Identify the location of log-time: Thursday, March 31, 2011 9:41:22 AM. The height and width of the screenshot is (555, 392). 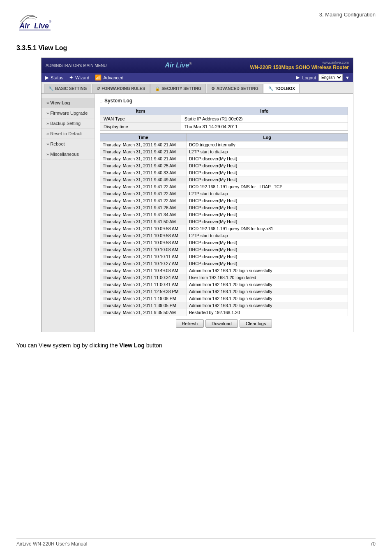
(143, 187).